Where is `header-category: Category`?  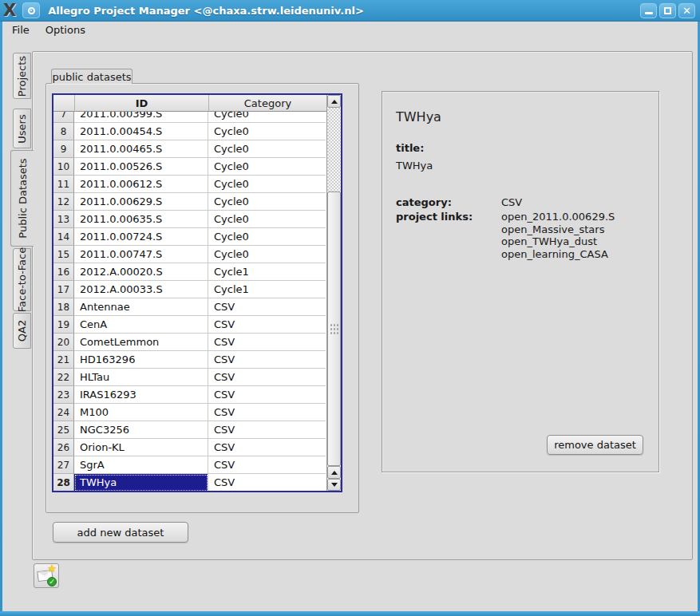
header-category: Category is located at coordinates (268, 104).